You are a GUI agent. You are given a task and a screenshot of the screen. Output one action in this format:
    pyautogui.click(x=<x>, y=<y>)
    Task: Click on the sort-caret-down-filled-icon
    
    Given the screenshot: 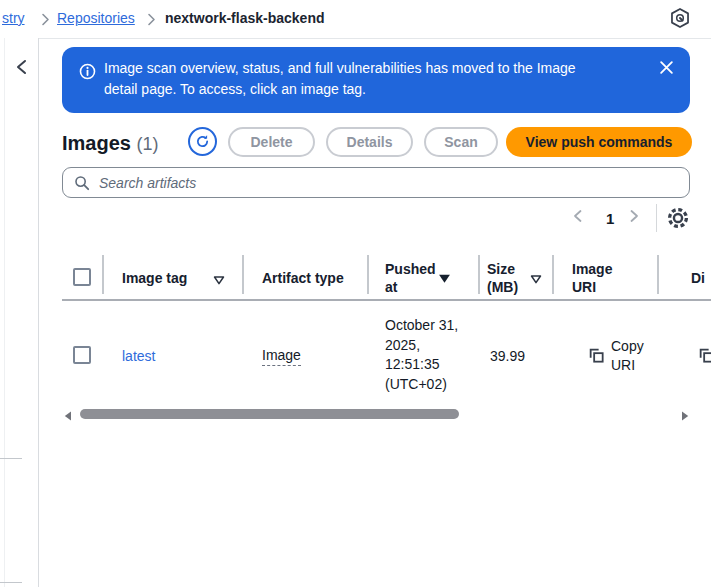 What is the action you would take?
    pyautogui.click(x=444, y=279)
    